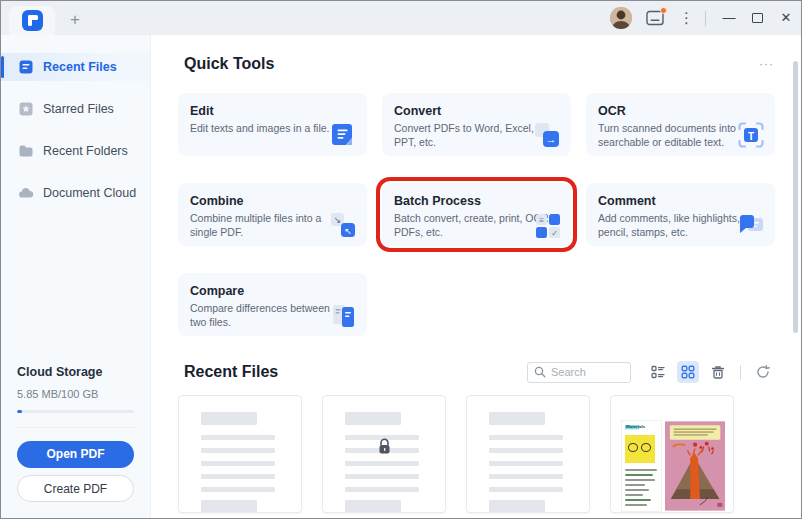 The image size is (802, 519). I want to click on cloud-storage-panel: Cloud Storage 5.85 MB/100 GB Open PDF Cr…, so click(76, 434).